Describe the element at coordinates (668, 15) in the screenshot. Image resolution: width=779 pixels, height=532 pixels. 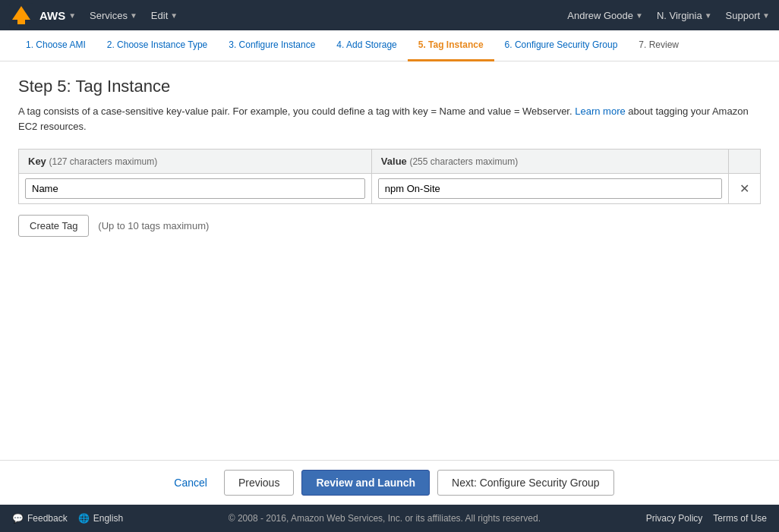
I see `nav-right: Andrew Goode ▼ N. Virginia ▼ Support ▼` at that location.